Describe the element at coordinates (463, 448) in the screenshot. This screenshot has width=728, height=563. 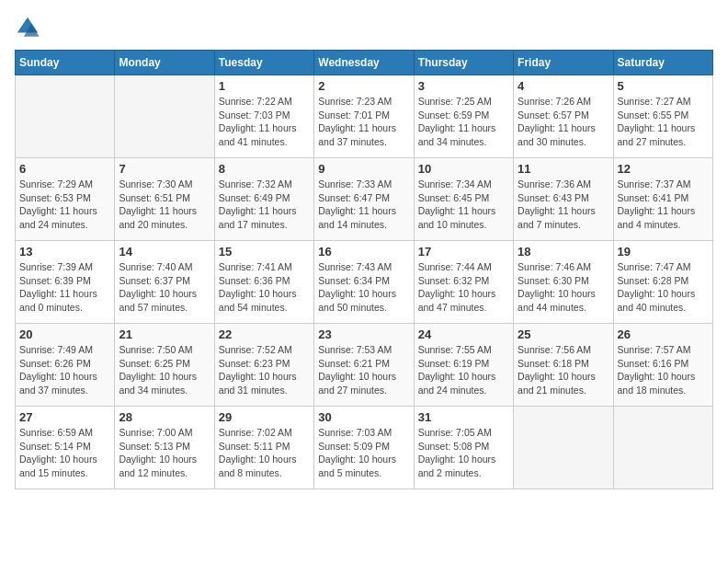
I see `calendar-day-cell: 31Sunrise: 7:05 AMSunset: 5:08 PMDayligh…` at that location.